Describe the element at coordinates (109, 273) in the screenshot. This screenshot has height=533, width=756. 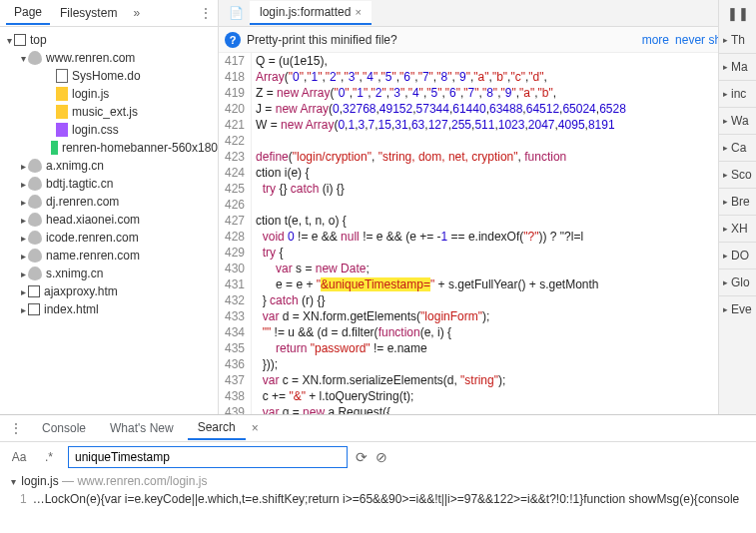
I see `tree-domain: ▸s.xnimg.cn` at that location.